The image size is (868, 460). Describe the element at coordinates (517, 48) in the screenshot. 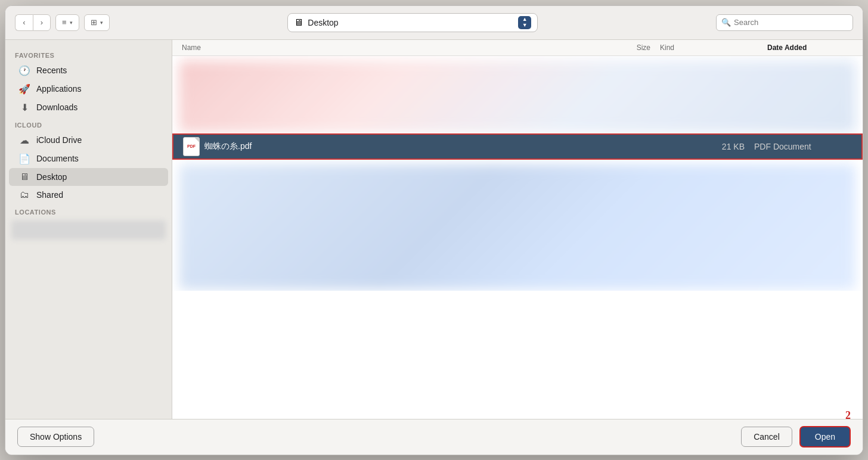

I see `column-headers: Name Size Kind Date Added` at that location.